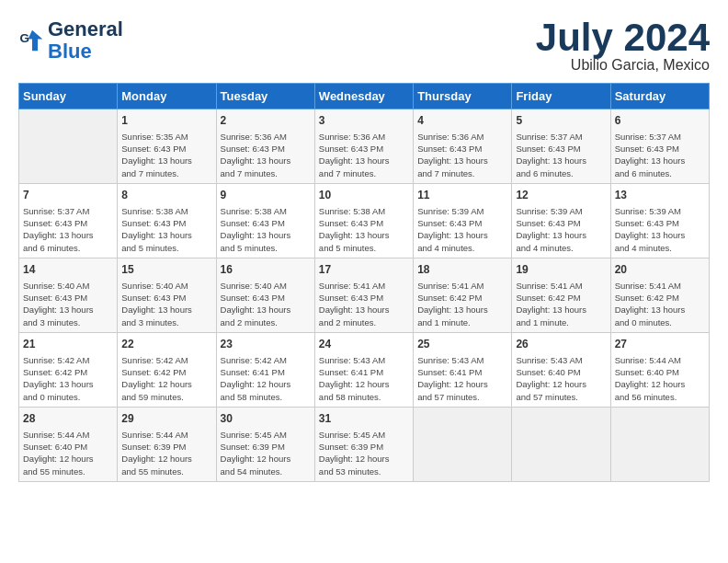 This screenshot has height=563, width=728. Describe the element at coordinates (166, 155) in the screenshot. I see `day-info: Sunrise: 5:35 AM Sunset: 6:43 PM Dayligh…` at that location.